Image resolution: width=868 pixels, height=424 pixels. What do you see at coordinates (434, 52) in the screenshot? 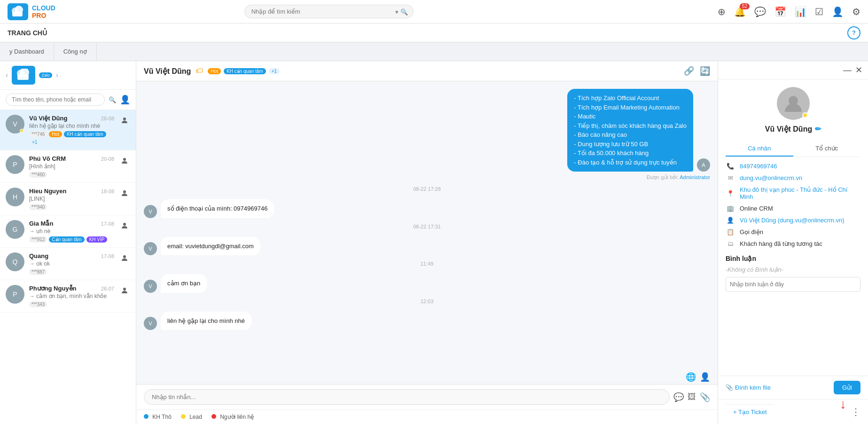
I see `tab-bar: y Dashboard Công nợ` at bounding box center [434, 52].